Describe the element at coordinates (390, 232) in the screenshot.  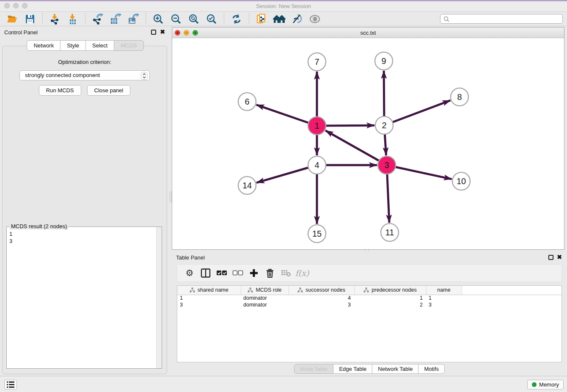
I see `graph-node-11: 11` at that location.